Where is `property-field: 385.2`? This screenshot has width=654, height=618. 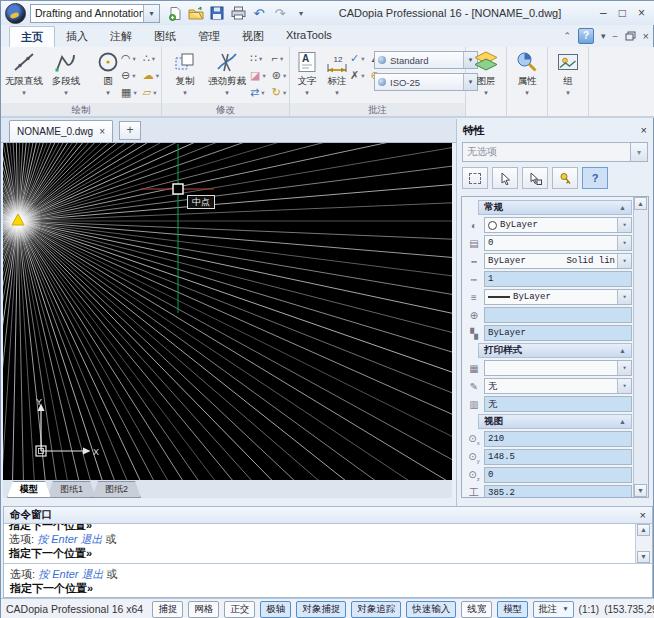
property-field: 385.2 is located at coordinates (558, 492).